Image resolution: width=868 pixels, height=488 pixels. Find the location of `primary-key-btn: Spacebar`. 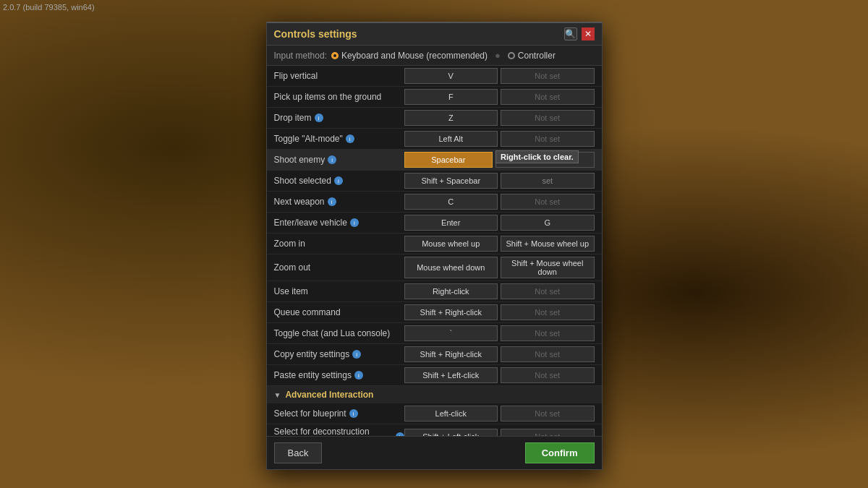

primary-key-btn: Spacebar is located at coordinates (448, 160).